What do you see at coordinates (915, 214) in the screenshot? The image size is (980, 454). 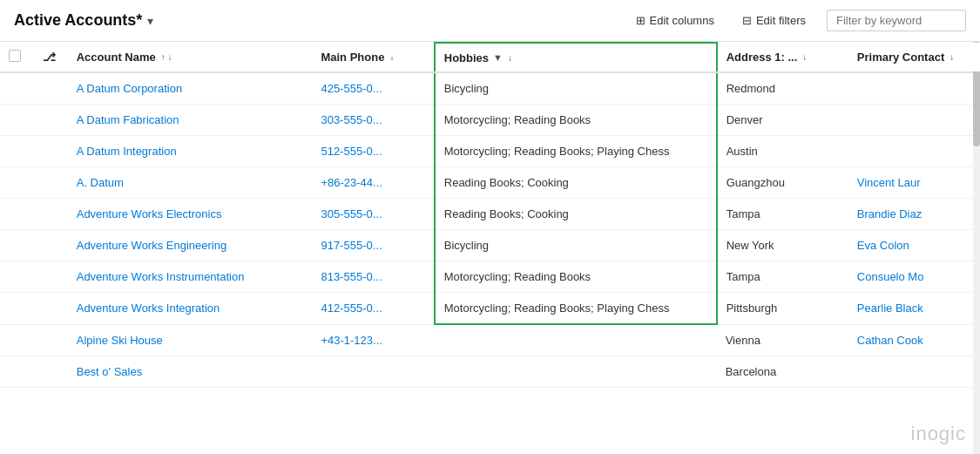 I see `row-primary-contact: Brandie Diaz` at bounding box center [915, 214].